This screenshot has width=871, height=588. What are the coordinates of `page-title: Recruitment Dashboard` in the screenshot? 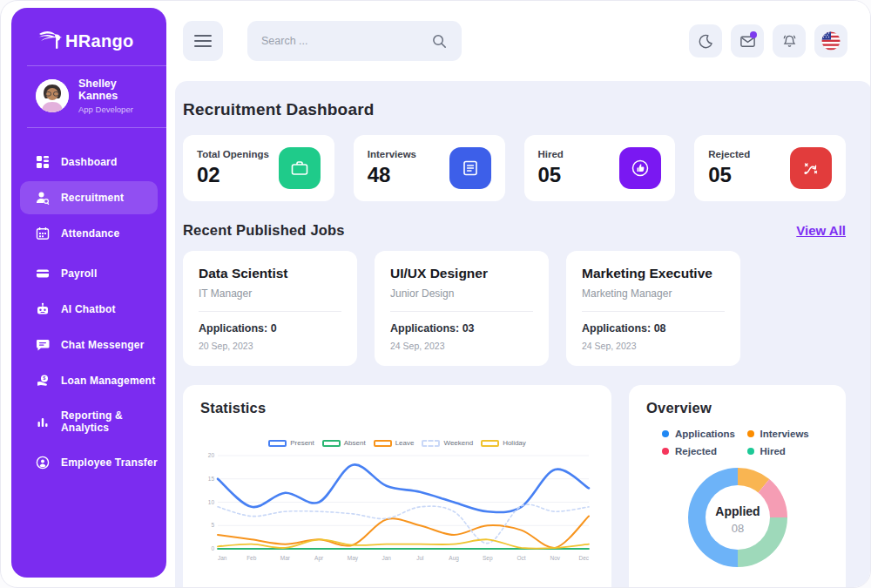 It's located at (514, 110).